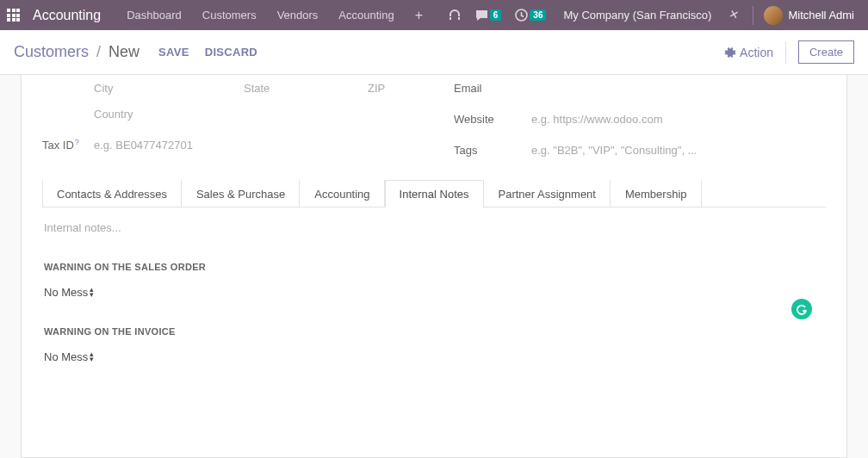 This screenshot has width=868, height=458. I want to click on action-dropdown: Action, so click(749, 53).